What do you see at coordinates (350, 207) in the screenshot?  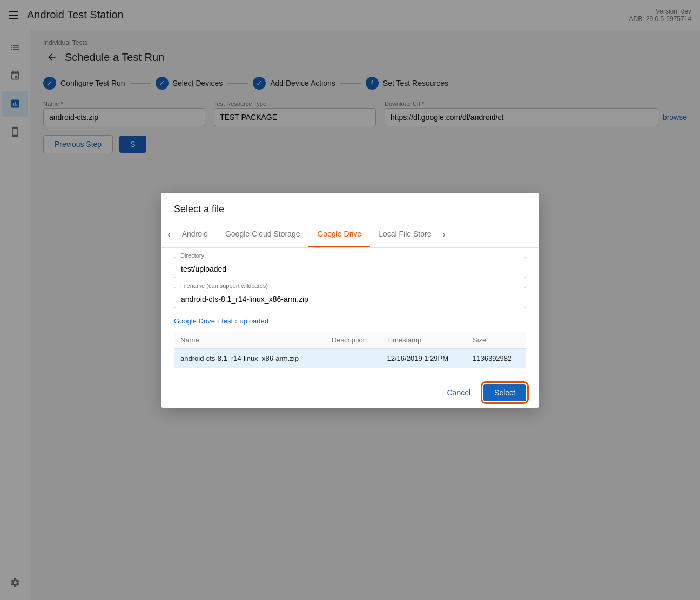 I see `dialog-title: Select a file` at bounding box center [350, 207].